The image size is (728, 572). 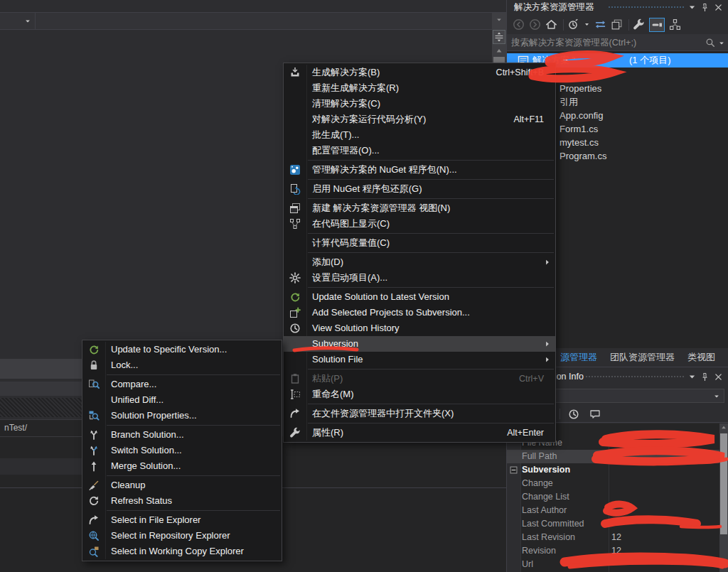 I want to click on nuget-restore-icon, so click(x=295, y=189).